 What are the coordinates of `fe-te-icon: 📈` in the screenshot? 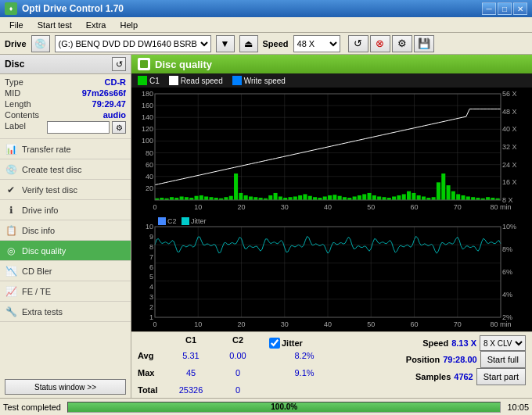 It's located at (11, 292).